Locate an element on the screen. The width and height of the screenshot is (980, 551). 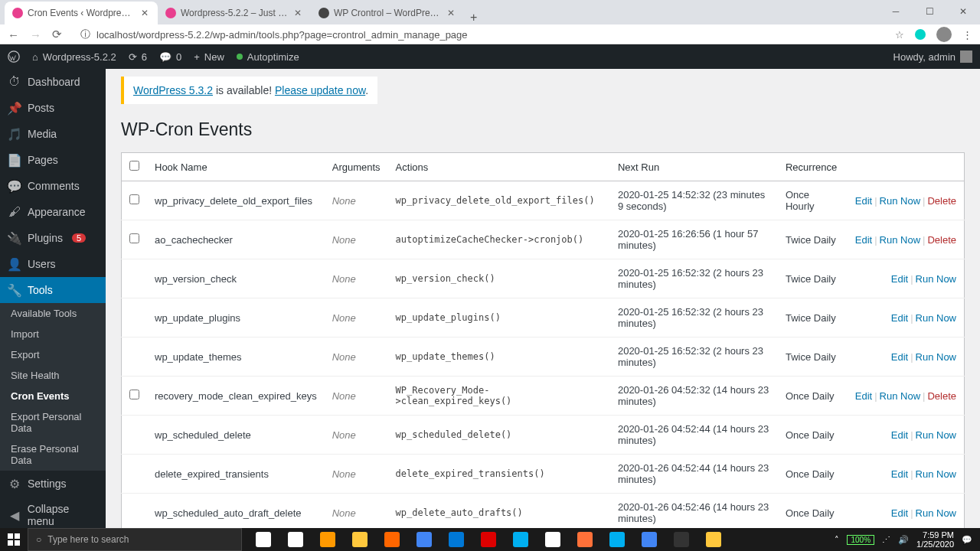
cell-hook: wp_update_themes is located at coordinates (236, 357).